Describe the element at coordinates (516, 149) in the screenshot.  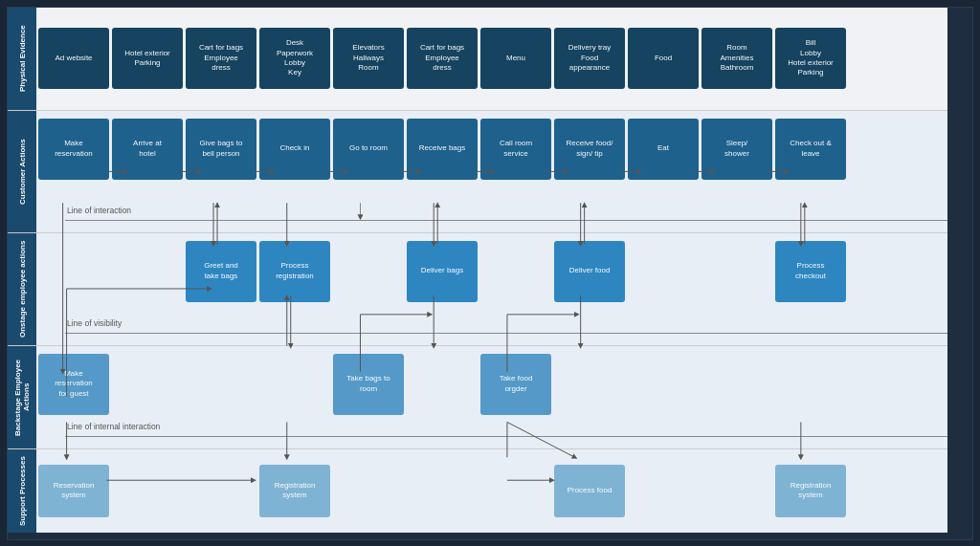
I see `ca-card-7: Call roomservice` at that location.